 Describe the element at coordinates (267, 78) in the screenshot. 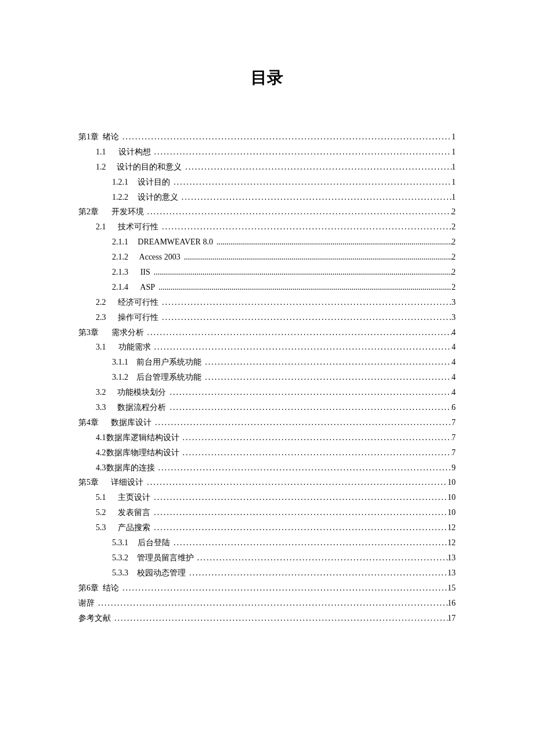

I see `toc-title: 目录` at that location.